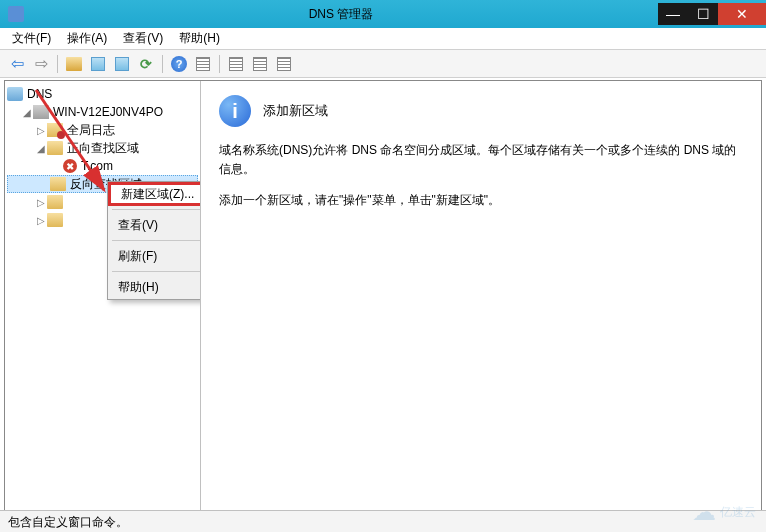 The image size is (766, 532). Describe the element at coordinates (738, 512) in the screenshot. I see `watermark-text: 亿速云` at that location.